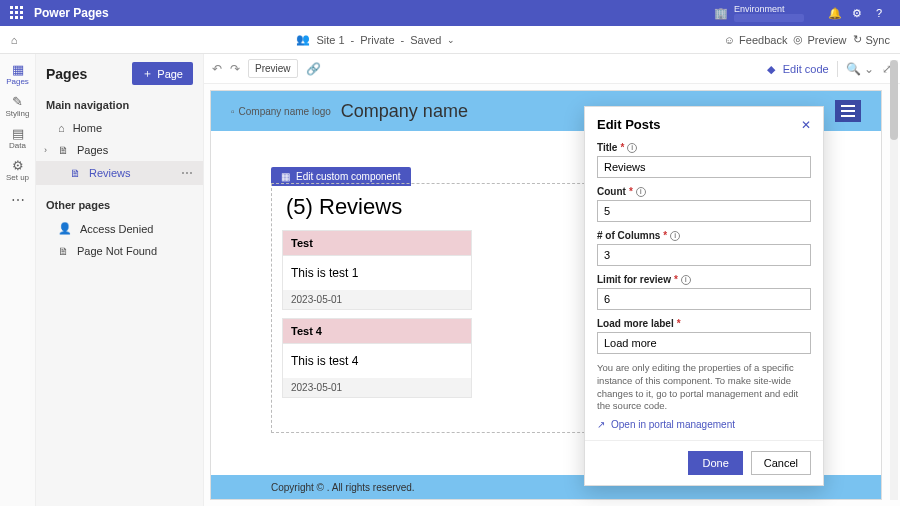 This screenshot has height=506, width=900. What do you see at coordinates (820, 40) in the screenshot?
I see `preview-button: ◎Preview` at bounding box center [820, 40].